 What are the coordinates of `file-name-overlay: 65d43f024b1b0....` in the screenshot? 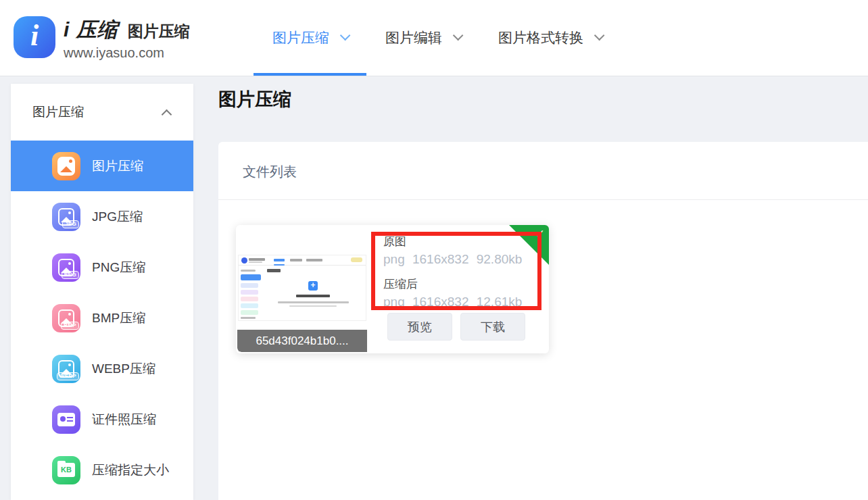 It's located at (302, 341).